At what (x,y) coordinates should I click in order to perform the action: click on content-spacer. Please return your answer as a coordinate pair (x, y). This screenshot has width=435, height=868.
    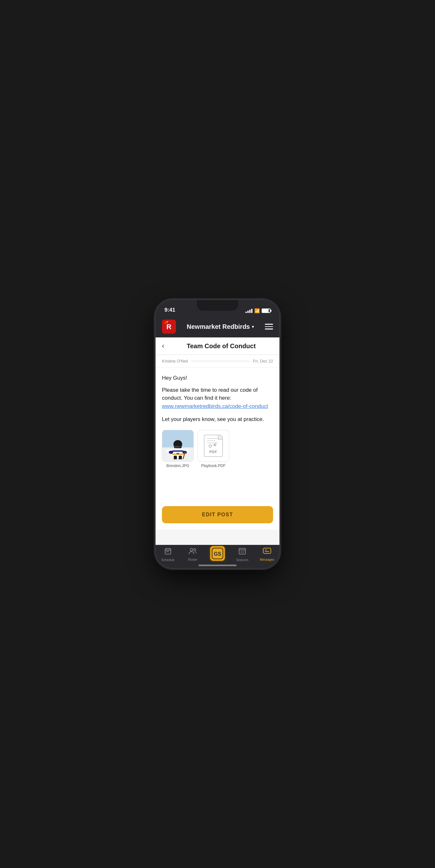
    Looking at the image, I should click on (218, 480).